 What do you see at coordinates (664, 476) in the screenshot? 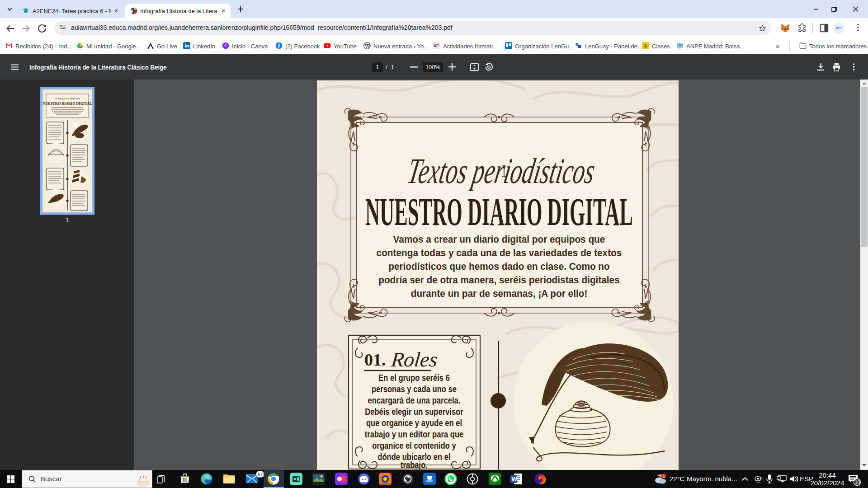
I see `svg-text: 1` at bounding box center [664, 476].